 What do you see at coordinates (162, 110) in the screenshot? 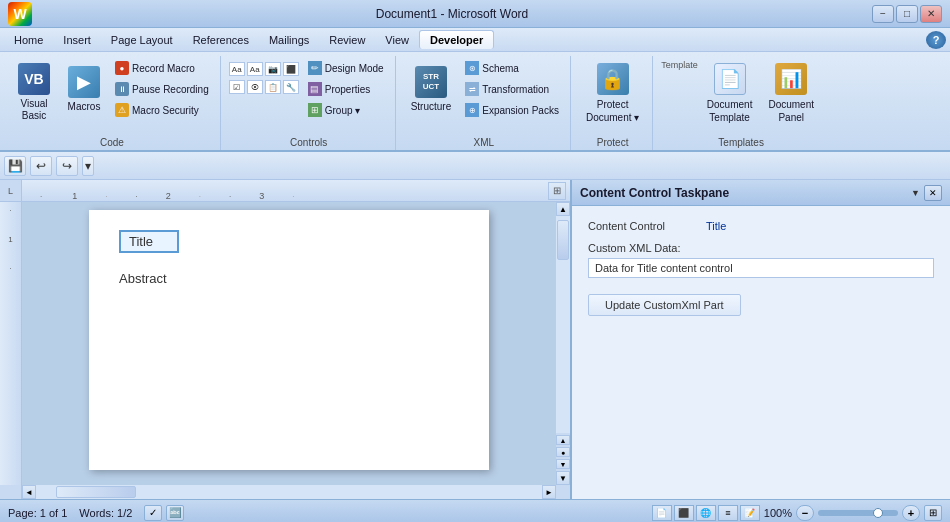
I see `macro-security-button: ⚠ Macro Security` at bounding box center [162, 110].